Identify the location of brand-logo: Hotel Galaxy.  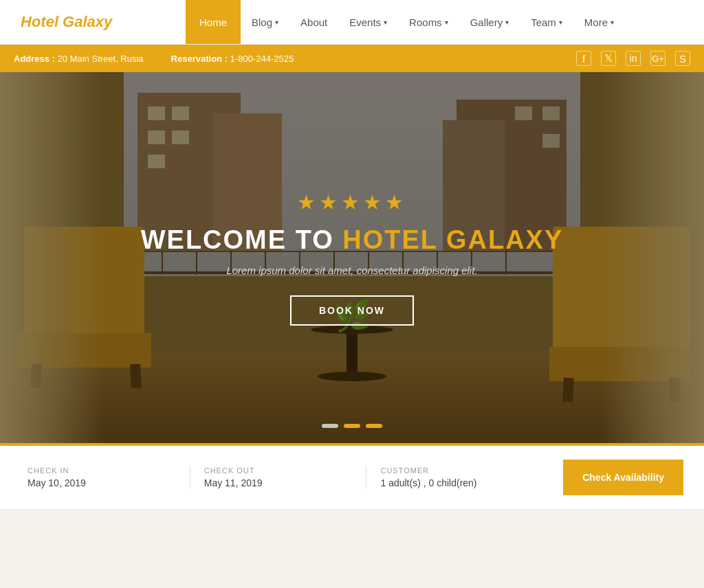
(93, 22).